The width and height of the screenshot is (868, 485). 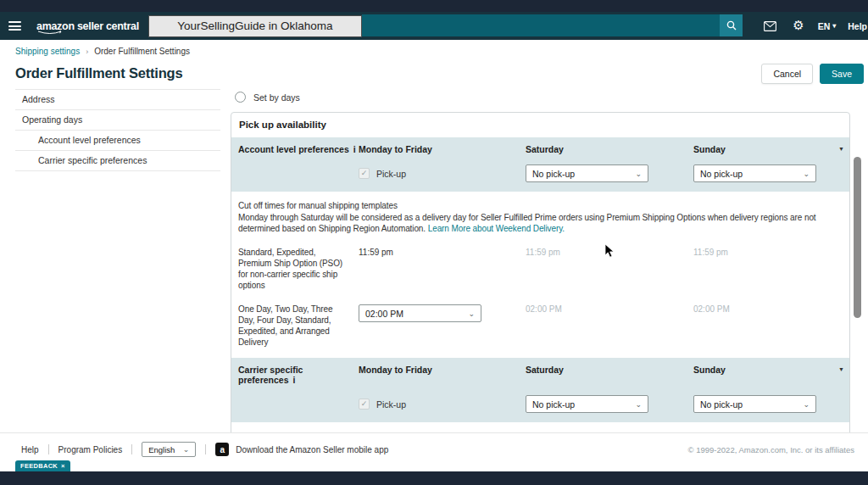 What do you see at coordinates (118, 100) in the screenshot?
I see `sidebar-item-address: Address` at bounding box center [118, 100].